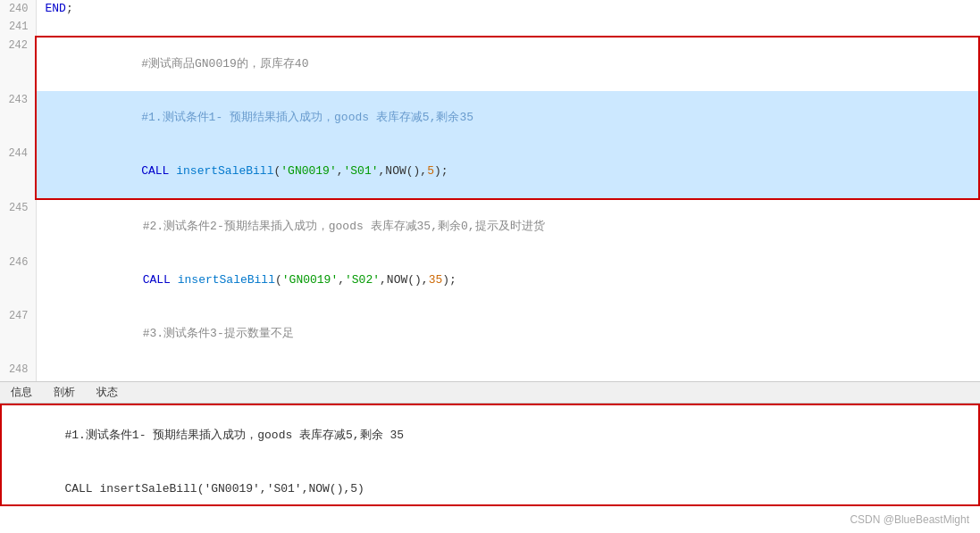 The width and height of the screenshot is (980, 533). What do you see at coordinates (18, 227) in the screenshot?
I see `line-number: 245` at bounding box center [18, 227].